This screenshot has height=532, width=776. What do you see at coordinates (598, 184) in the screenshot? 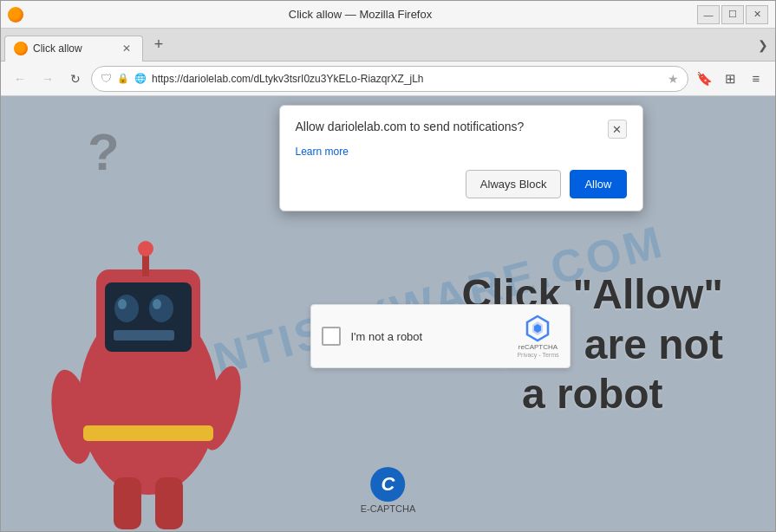
I see `allow-button: Allow` at bounding box center [598, 184].